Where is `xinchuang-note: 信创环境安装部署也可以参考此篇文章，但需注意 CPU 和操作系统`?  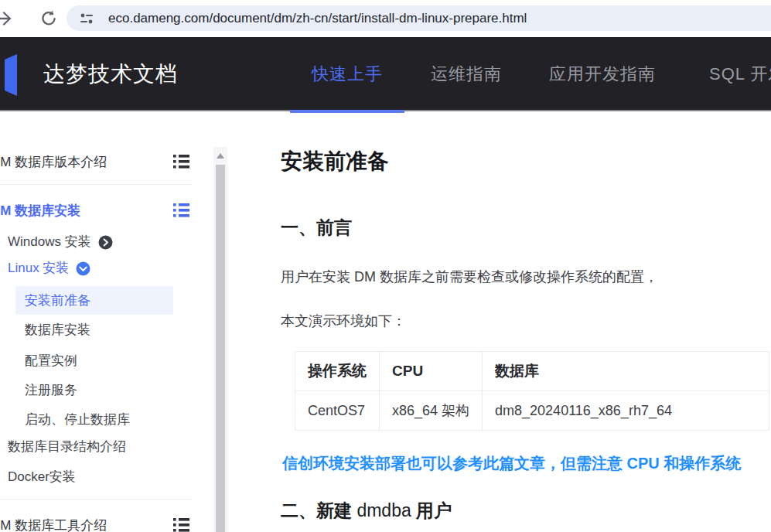
xinchuang-note: 信创环境安装部署也可以参考此篇文章，但需注意 CPU 和操作系统 is located at coordinates (527, 464).